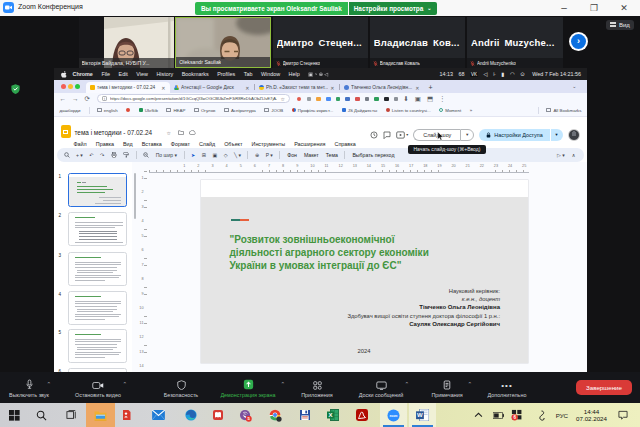 Image resolution: width=640 pixels, height=427 pixels. Describe the element at coordinates (238, 155) in the screenshot. I see `insert-line-icon: ╲ ▾` at that location.